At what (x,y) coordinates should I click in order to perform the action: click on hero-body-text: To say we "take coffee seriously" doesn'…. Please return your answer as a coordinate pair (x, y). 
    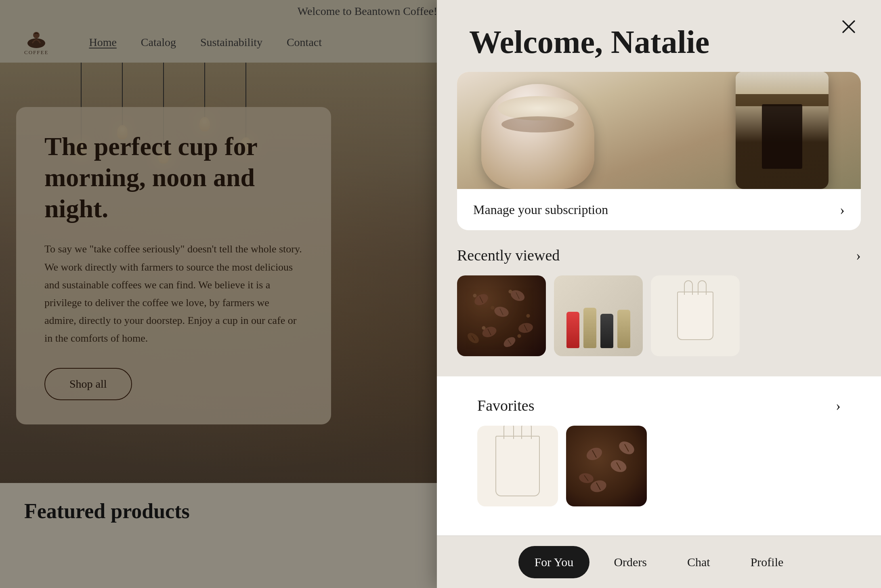
    Looking at the image, I should click on (174, 294).